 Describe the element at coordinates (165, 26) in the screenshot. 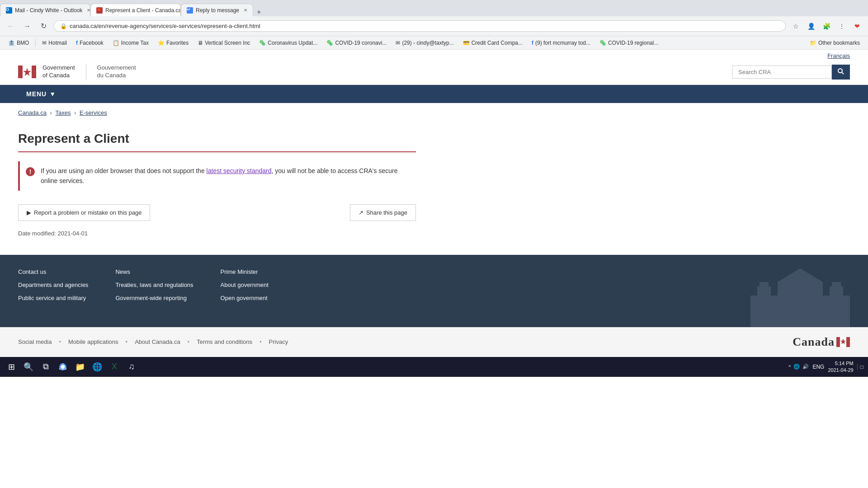

I see `address-text: canada.ca/en/revenue-agency/services/e-s…` at that location.